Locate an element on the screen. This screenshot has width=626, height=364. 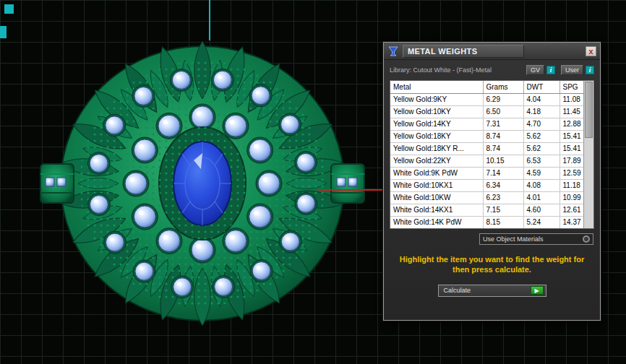
column-header: DWT is located at coordinates (541, 87).